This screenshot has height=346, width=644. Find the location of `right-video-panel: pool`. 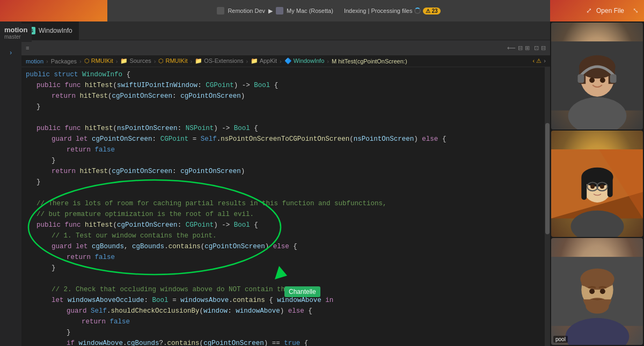

right-video-panel: pool is located at coordinates (597, 173).